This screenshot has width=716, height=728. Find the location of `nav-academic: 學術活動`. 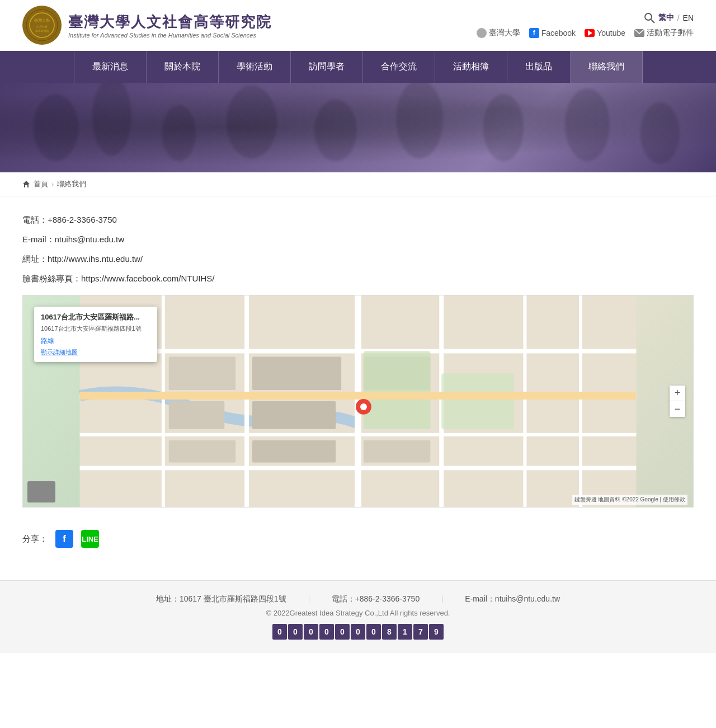

nav-academic: 學術活動 is located at coordinates (255, 67).